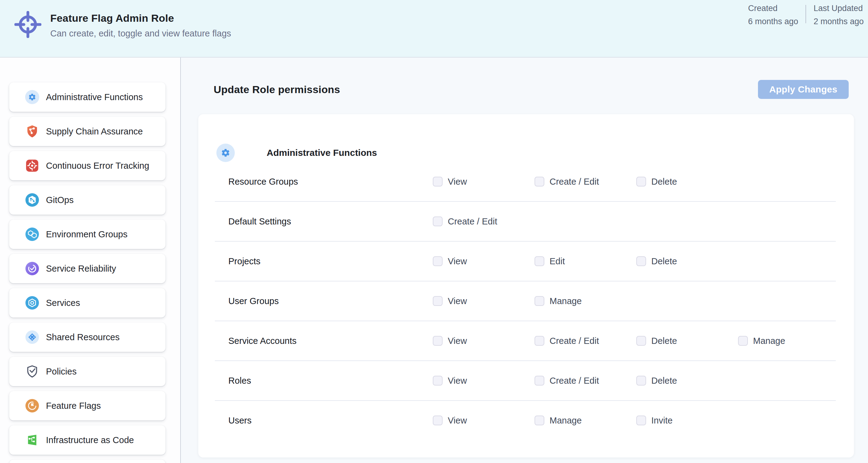 Image resolution: width=868 pixels, height=463 pixels. I want to click on resource-label: Default Settings, so click(331, 222).